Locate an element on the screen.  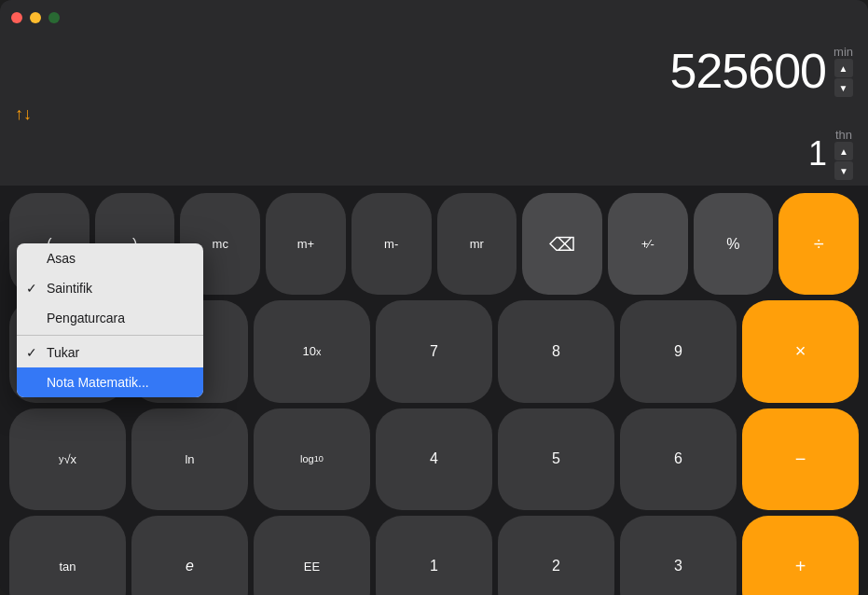
stepper-up-1: ▲ is located at coordinates (844, 68).